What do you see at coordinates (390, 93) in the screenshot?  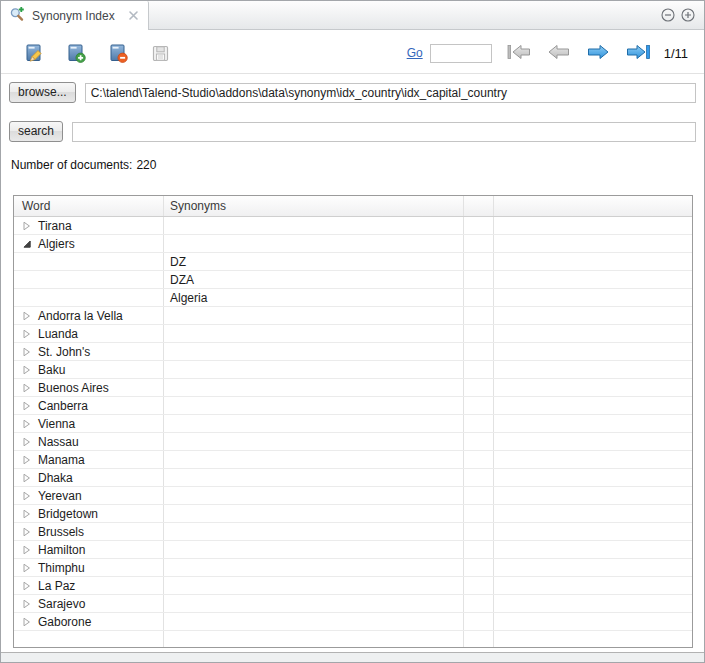 I see `index-path-input` at bounding box center [390, 93].